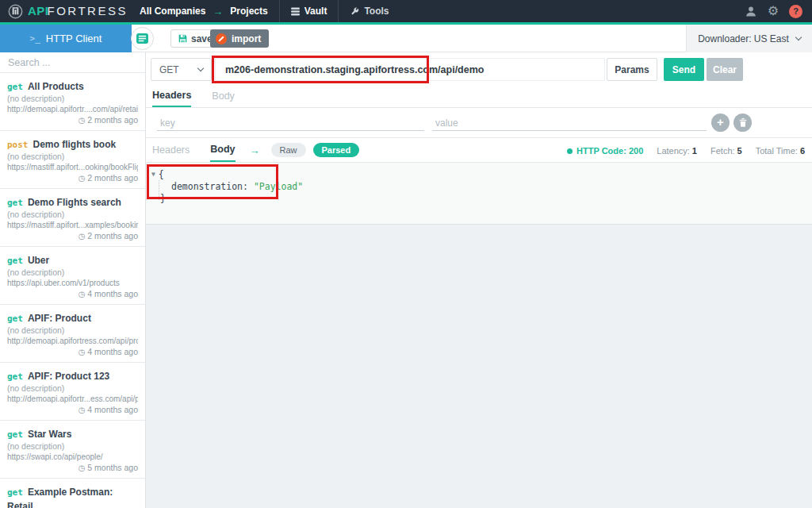 The height and width of the screenshot is (508, 812). I want to click on nav-divider, so click(338, 11).